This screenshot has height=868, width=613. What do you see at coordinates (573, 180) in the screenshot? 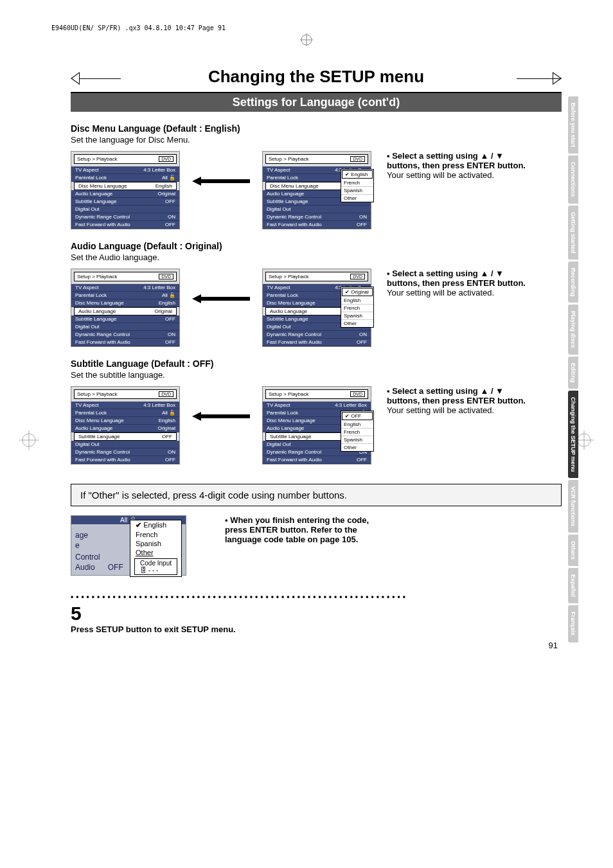
I see `tab-connections: Connections` at bounding box center [573, 180].